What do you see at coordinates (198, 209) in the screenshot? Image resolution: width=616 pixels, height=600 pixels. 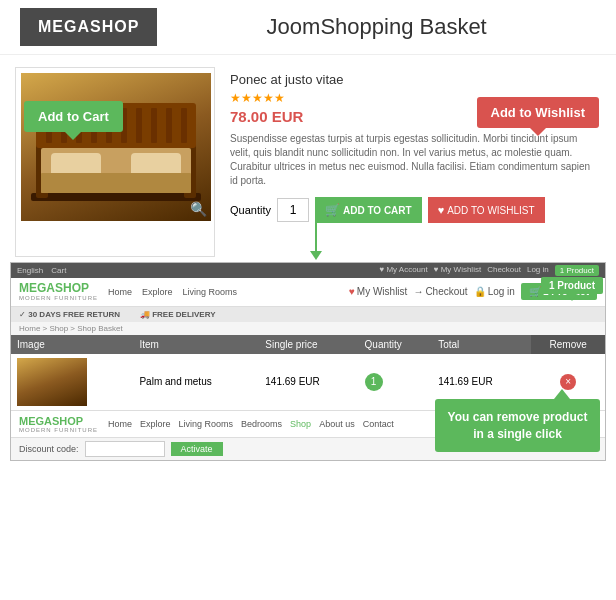 I see `zoom-icon: 🔍` at bounding box center [198, 209].